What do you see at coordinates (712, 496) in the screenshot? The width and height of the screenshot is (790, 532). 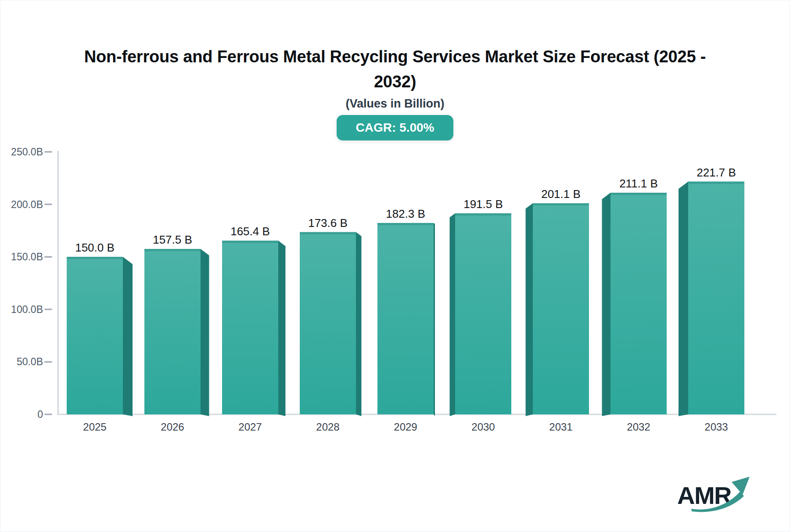 I see `amr-logo: AMR` at bounding box center [712, 496].